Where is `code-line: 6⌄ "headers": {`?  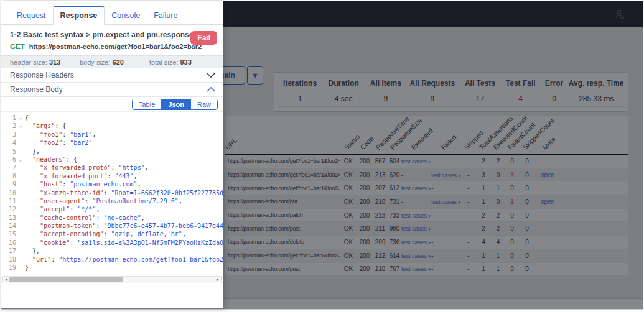
code-line: 6⌄ "headers": { is located at coordinates (112, 159).